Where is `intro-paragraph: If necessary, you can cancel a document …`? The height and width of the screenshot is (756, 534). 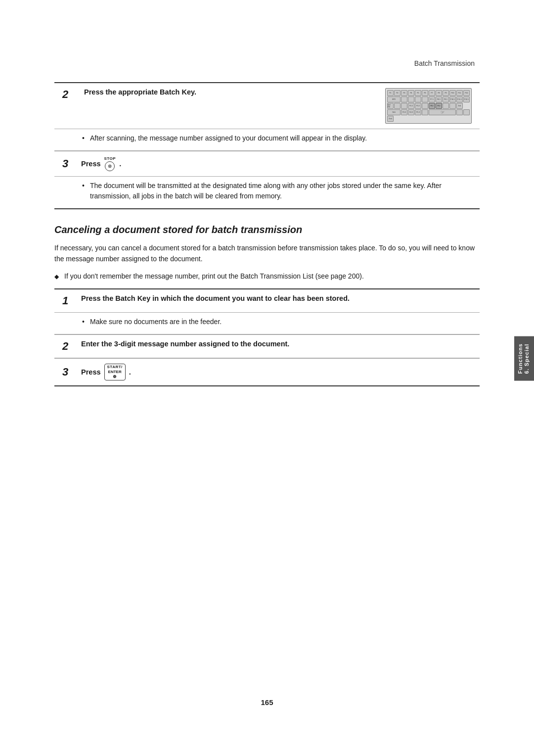 intro-paragraph: If necessary, you can cancel a document … is located at coordinates (267, 253).